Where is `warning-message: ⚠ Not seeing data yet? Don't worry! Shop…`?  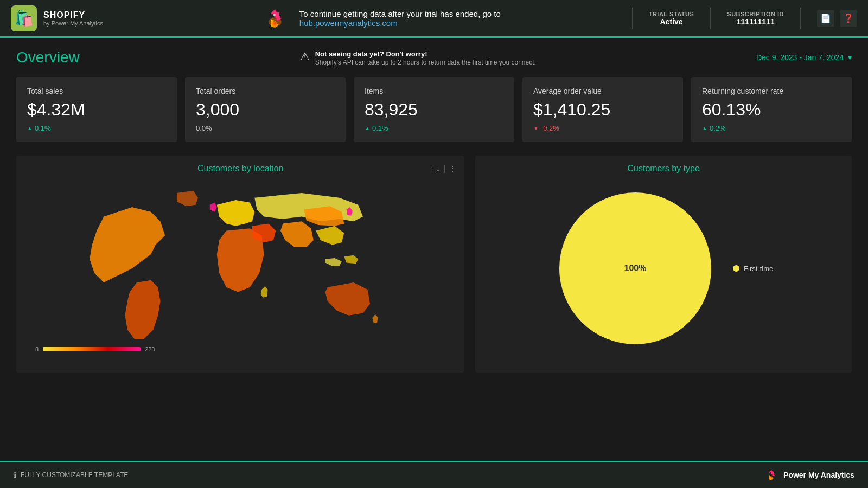 warning-message: ⚠ Not seeing data yet? Don't worry! Shop… is located at coordinates (418, 57).